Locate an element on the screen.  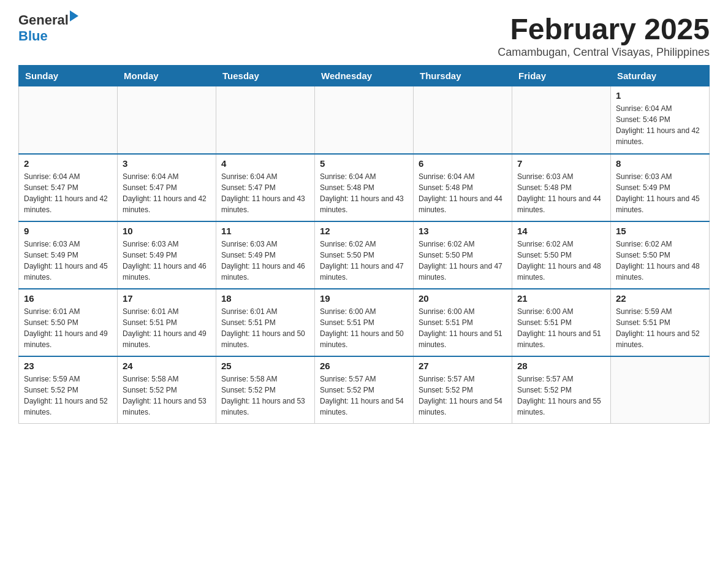
day-number: 18 is located at coordinates (265, 298).